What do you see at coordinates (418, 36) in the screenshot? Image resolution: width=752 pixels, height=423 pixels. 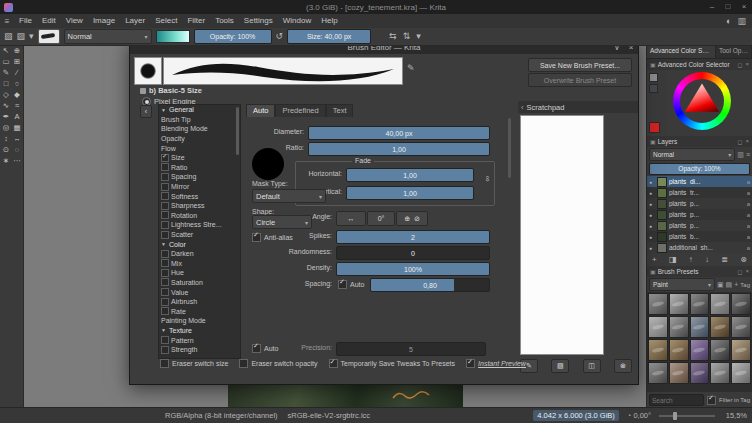 I see `mirror-icon: ▾` at bounding box center [418, 36].